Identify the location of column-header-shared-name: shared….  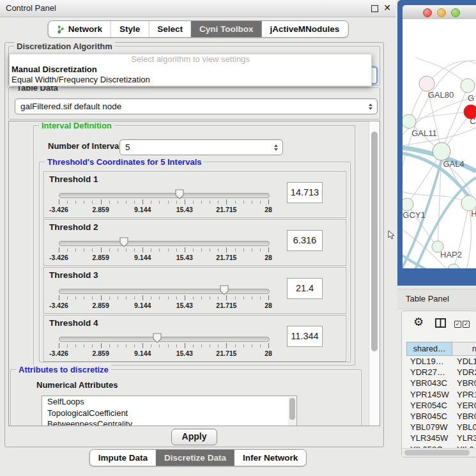
(429, 349).